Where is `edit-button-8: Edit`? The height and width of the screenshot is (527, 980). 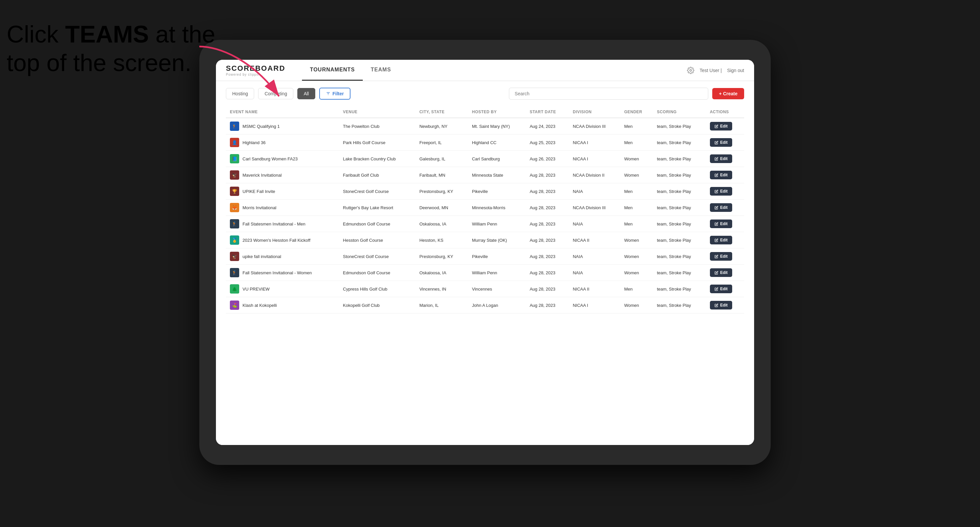 edit-button-8: Edit is located at coordinates (721, 256).